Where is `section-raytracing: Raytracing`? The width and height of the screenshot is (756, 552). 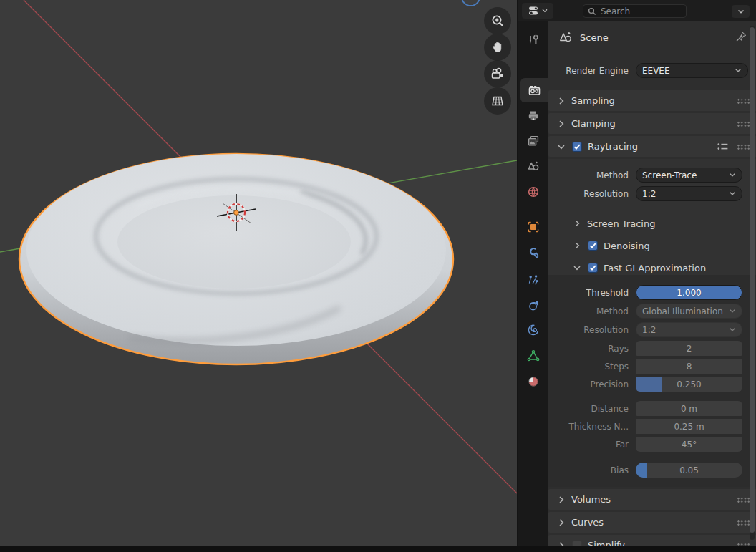
section-raytracing: Raytracing is located at coordinates (652, 146).